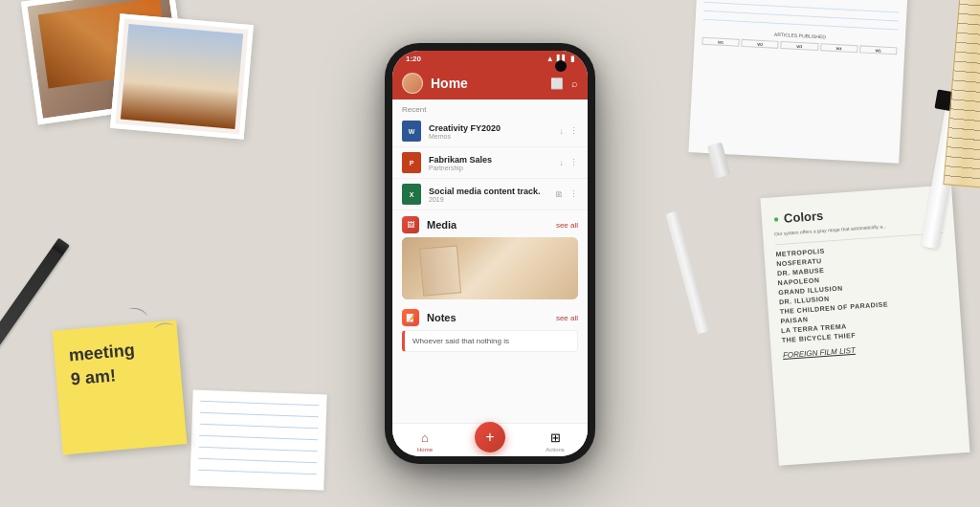  Describe the element at coordinates (258, 440) in the screenshot. I see `ruled-paper` at that location.